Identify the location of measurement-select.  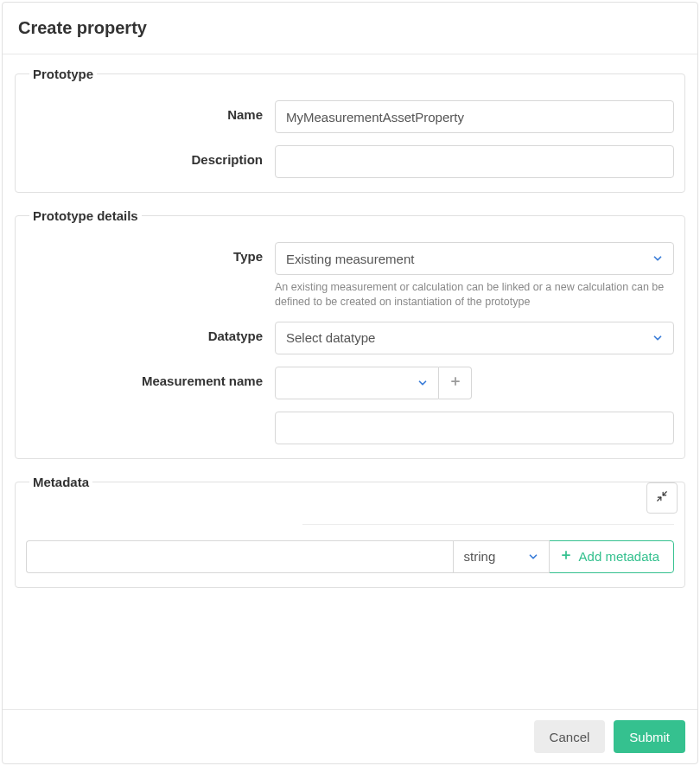
(357, 383).